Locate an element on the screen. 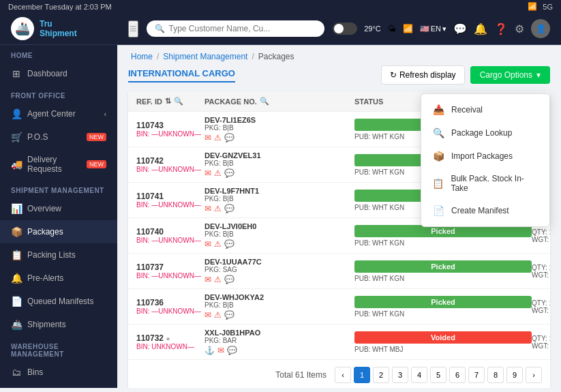  cell-ref: 110732 ● BIN: UNKNOWN— is located at coordinates (170, 342).